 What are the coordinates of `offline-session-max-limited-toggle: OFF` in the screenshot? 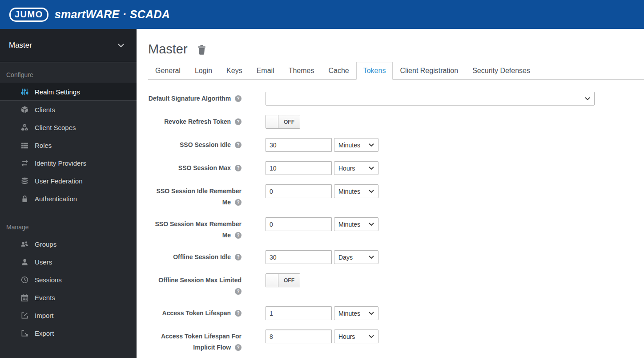 It's located at (283, 281).